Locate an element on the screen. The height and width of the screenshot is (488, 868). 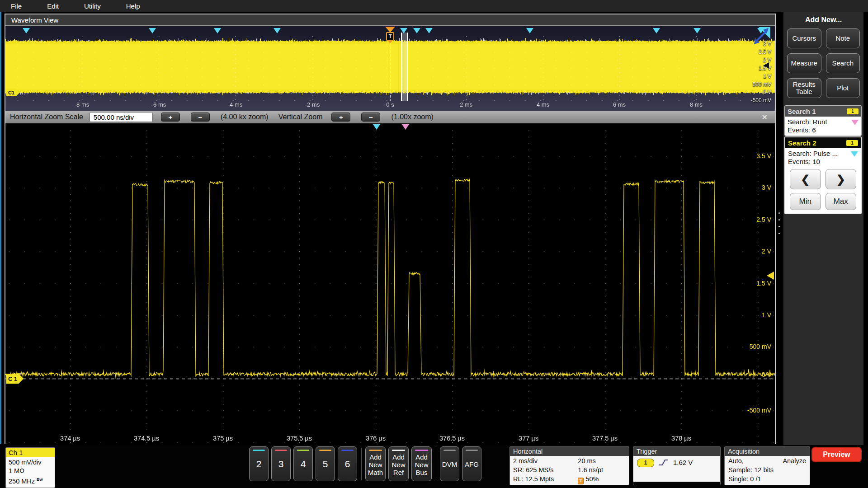
previous-event-button: ❮ is located at coordinates (806, 179).